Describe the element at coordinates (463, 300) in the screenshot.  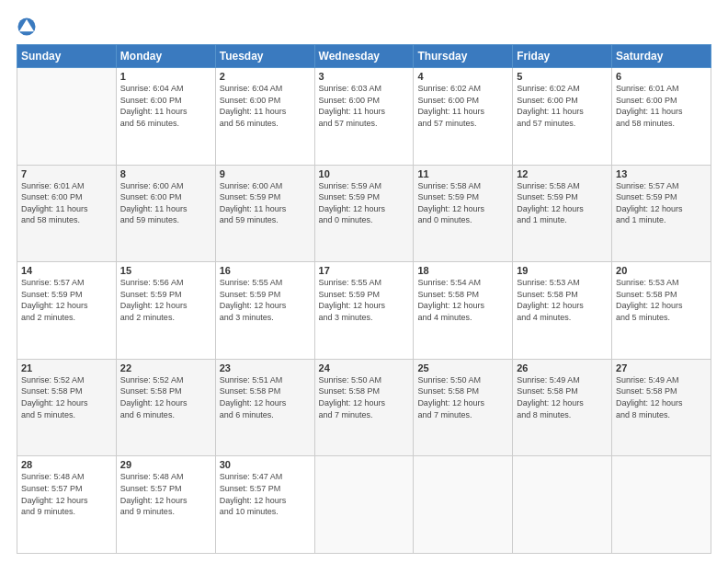
I see `day-info: Sunrise: 5:54 AM Sunset: 5:58 PM Dayligh…` at that location.